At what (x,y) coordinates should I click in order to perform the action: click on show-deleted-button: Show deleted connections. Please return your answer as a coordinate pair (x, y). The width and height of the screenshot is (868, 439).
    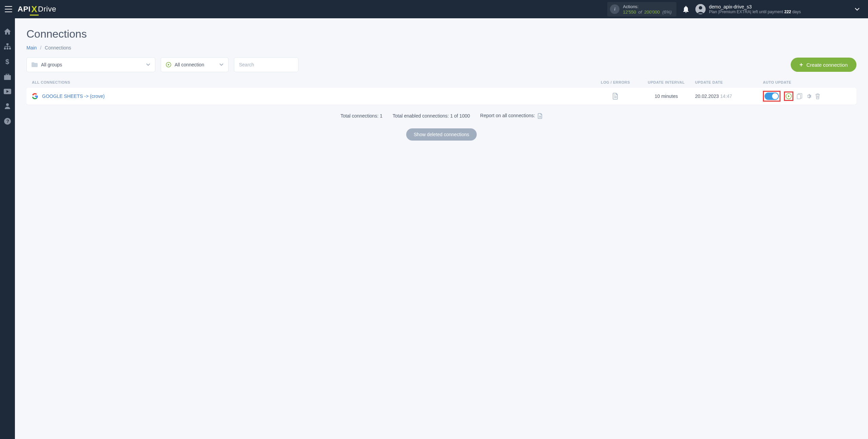
    Looking at the image, I should click on (441, 134).